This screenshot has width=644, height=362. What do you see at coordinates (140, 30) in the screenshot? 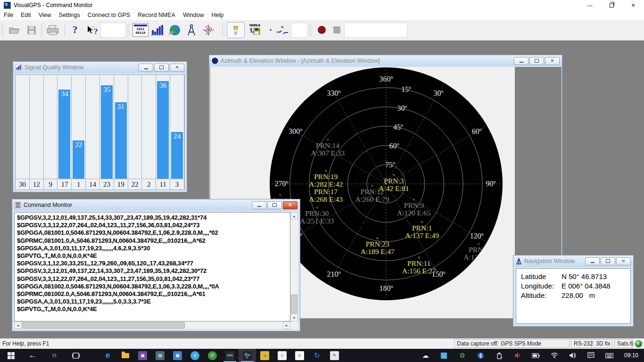
I see `command-monitor-button: 1011 00110` at bounding box center [140, 30].